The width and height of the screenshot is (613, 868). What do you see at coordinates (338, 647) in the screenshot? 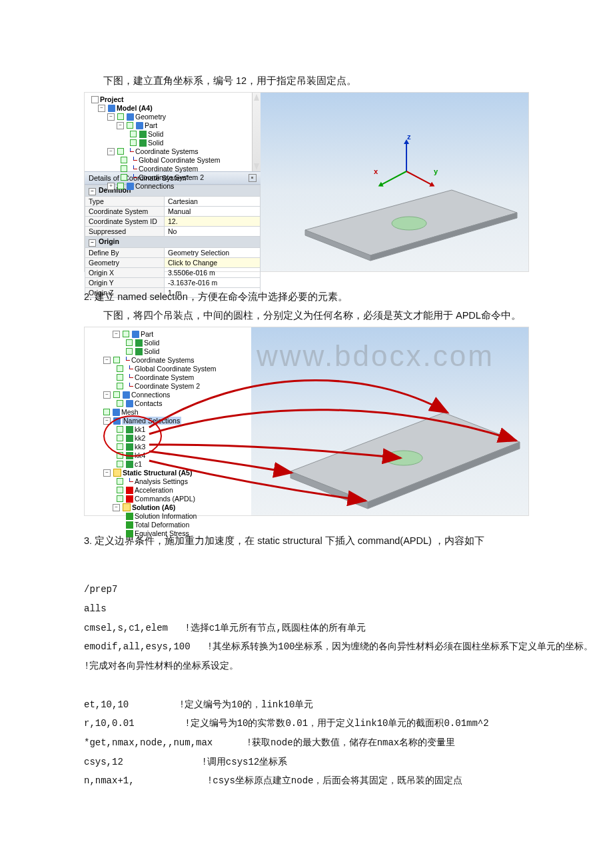
I see `code-line: emodif,all,esys,100 !其坐标系转换为100坐标系，因为缠绕的…` at bounding box center [338, 647].